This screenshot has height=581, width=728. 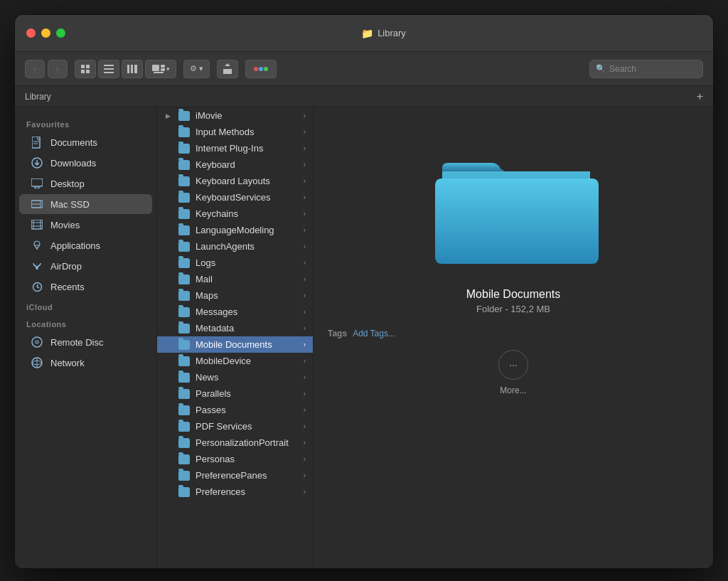 I want to click on col-item-mail: Mail ›, so click(x=235, y=279).